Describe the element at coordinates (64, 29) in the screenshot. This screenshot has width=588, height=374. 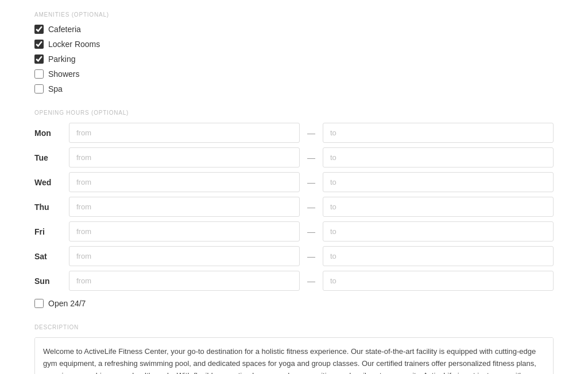
I see `amenity-cafeteria-label: Cafeteria` at that location.